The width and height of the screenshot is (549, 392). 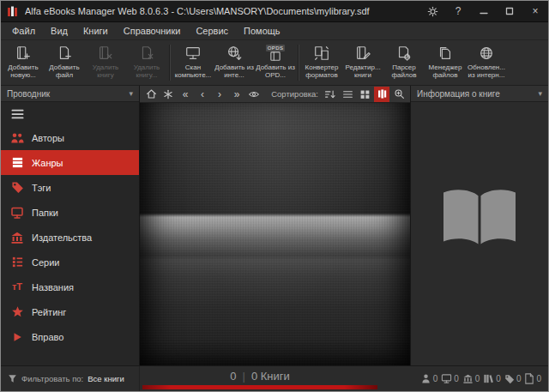 I want to click on sort-label: Сортировка:, so click(x=295, y=94).